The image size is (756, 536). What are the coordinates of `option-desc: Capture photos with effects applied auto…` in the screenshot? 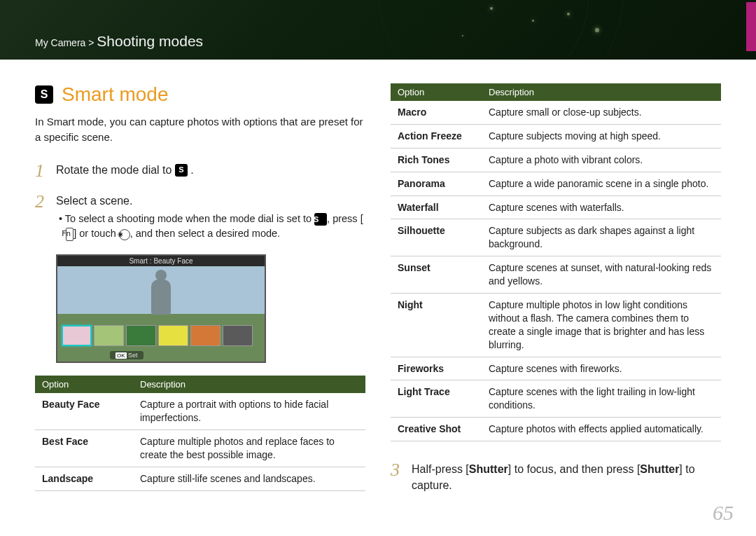 It's located at (601, 430).